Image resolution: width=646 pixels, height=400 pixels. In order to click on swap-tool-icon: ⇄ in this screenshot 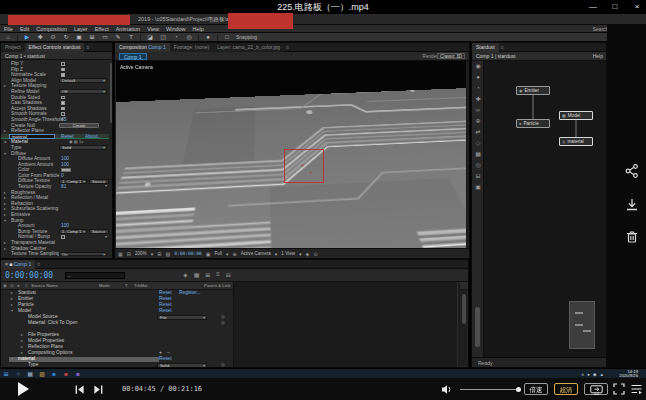, I will do `click(478, 132)`.